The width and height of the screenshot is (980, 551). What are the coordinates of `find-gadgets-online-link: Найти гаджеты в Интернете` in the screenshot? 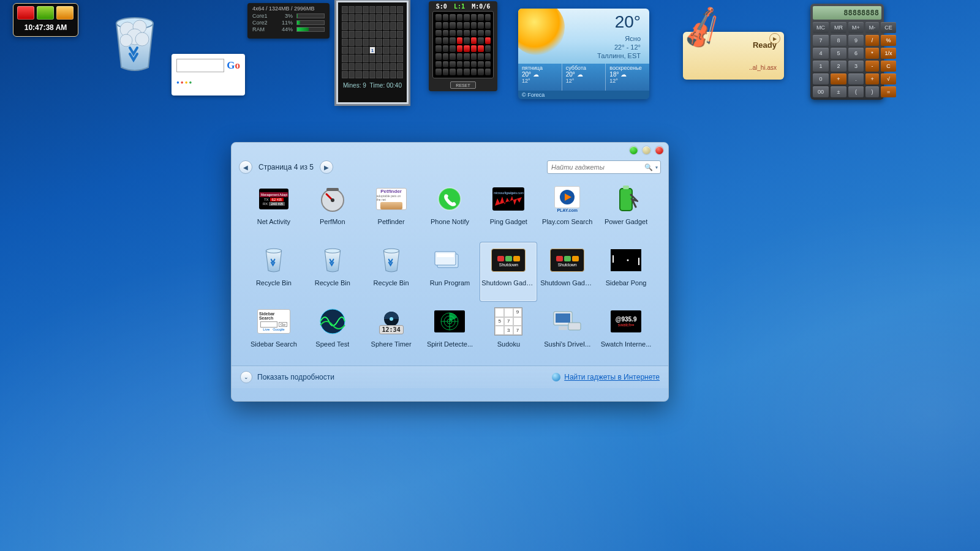 It's located at (612, 377).